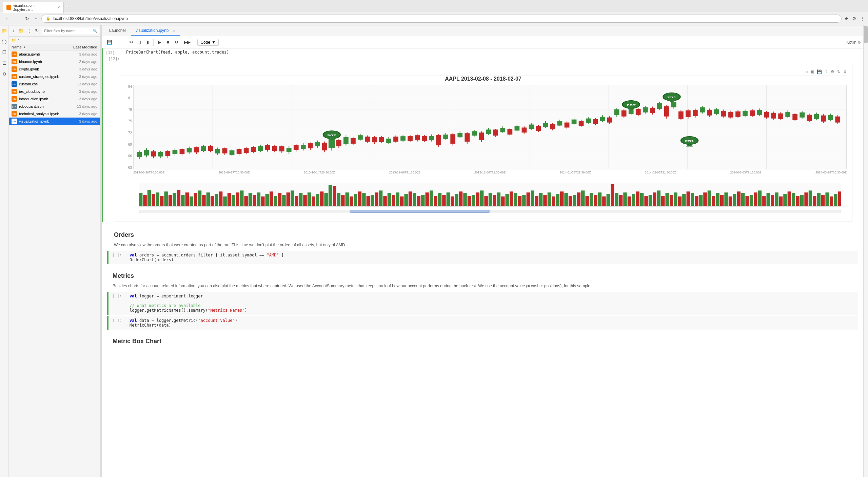 This screenshot has height=477, width=868. What do you see at coordinates (110, 42) in the screenshot?
I see `save-btn: 💾` at bounding box center [110, 42].